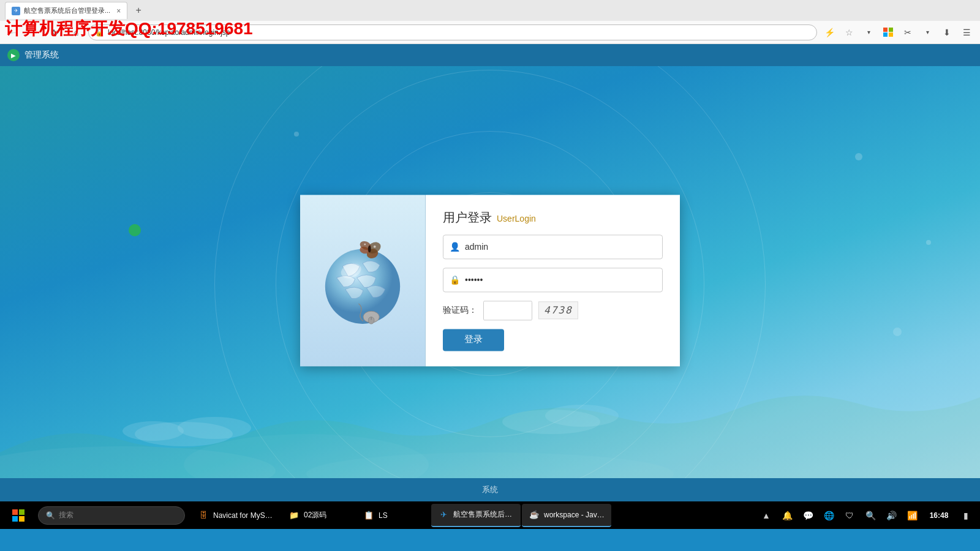 The width and height of the screenshot is (980, 551). Describe the element at coordinates (490, 55) in the screenshot. I see `nav-bar: ▶ 管理系统` at that location.